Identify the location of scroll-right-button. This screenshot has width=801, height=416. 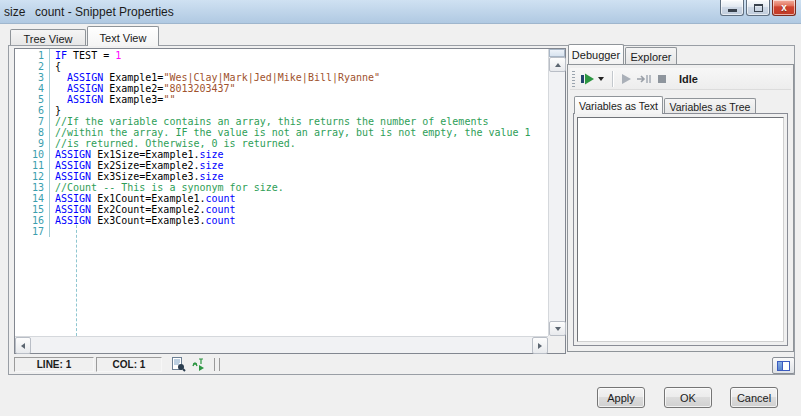
(540, 346).